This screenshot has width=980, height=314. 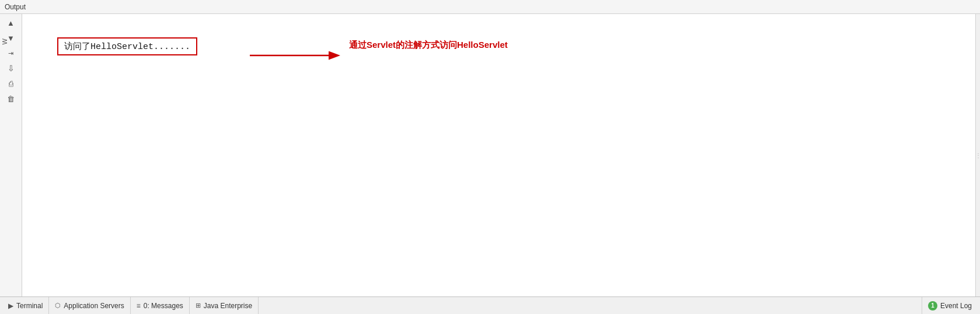 What do you see at coordinates (11, 306) in the screenshot?
I see `terminal-icon: ▶` at bounding box center [11, 306].